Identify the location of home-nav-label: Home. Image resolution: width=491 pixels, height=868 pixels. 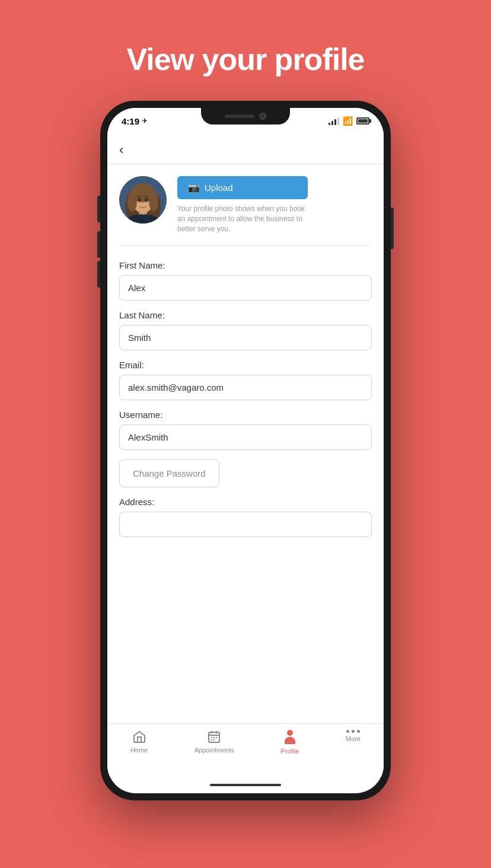
(139, 750).